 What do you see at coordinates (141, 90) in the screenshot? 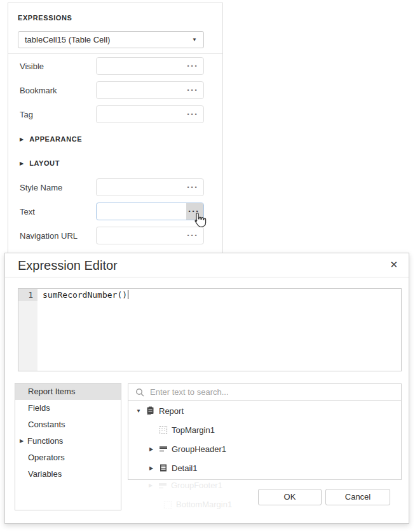
I see `bookmark-input` at bounding box center [141, 90].